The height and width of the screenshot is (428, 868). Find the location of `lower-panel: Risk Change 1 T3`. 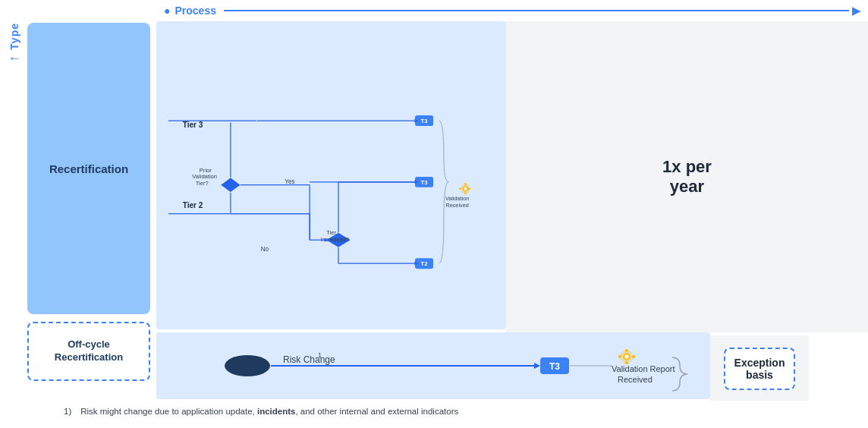

lower-panel: Risk Change 1 T3 is located at coordinates (433, 366).